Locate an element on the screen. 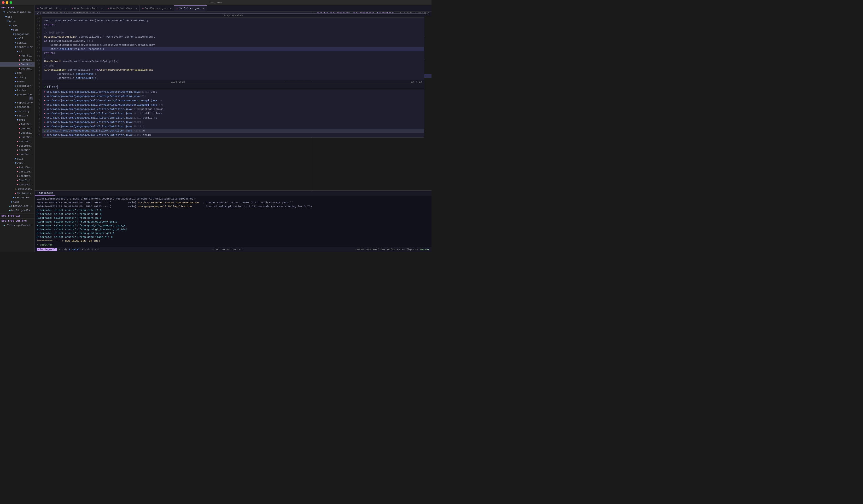 Image resolution: width=863 pixels, height=504 pixels. sidebar-item-util: ▶util is located at coordinates (17, 159).